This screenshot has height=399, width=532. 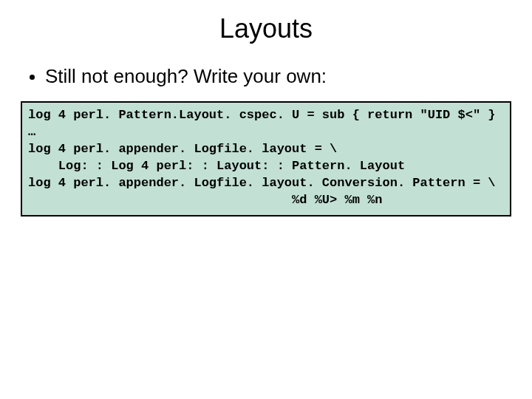 I want to click on bullet-icon, so click(x=33, y=77).